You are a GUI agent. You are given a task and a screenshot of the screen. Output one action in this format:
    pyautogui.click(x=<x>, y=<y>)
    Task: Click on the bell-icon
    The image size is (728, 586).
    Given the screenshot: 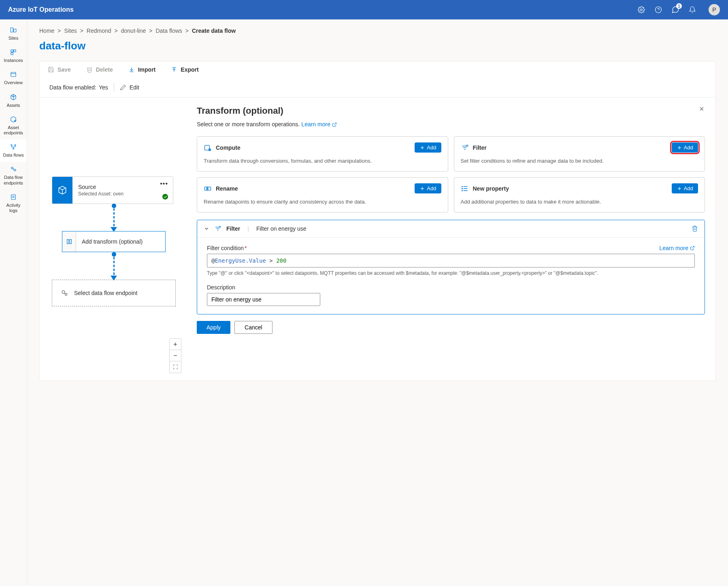 What is the action you would take?
    pyautogui.click(x=692, y=10)
    